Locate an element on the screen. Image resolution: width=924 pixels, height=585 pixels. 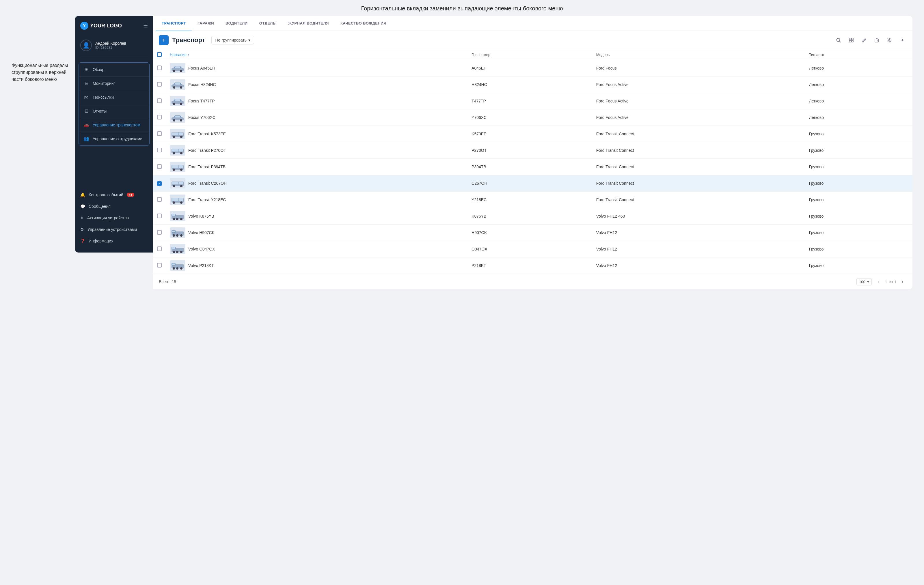
vehicle-type: Легково is located at coordinates (817, 68).